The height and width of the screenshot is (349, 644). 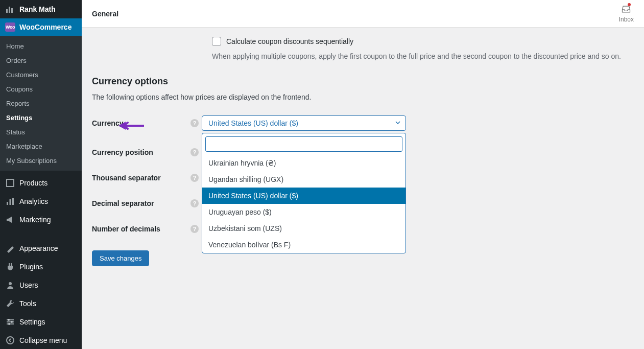 What do you see at coordinates (147, 123) in the screenshot?
I see `currency-label: Currency ?` at bounding box center [147, 123].